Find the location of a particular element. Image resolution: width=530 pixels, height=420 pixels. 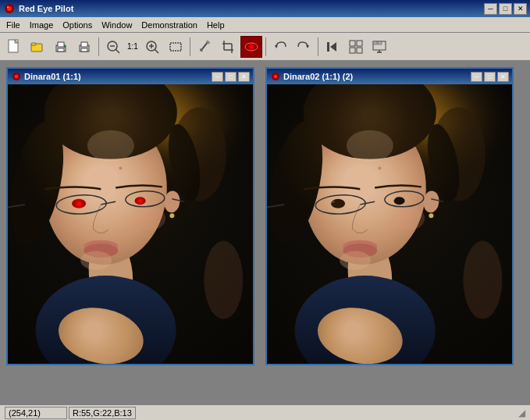

toolbar-print is located at coordinates (61, 47).